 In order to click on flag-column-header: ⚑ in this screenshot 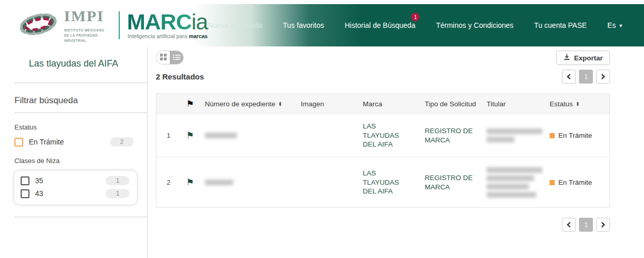, I will do `click(196, 104)`.